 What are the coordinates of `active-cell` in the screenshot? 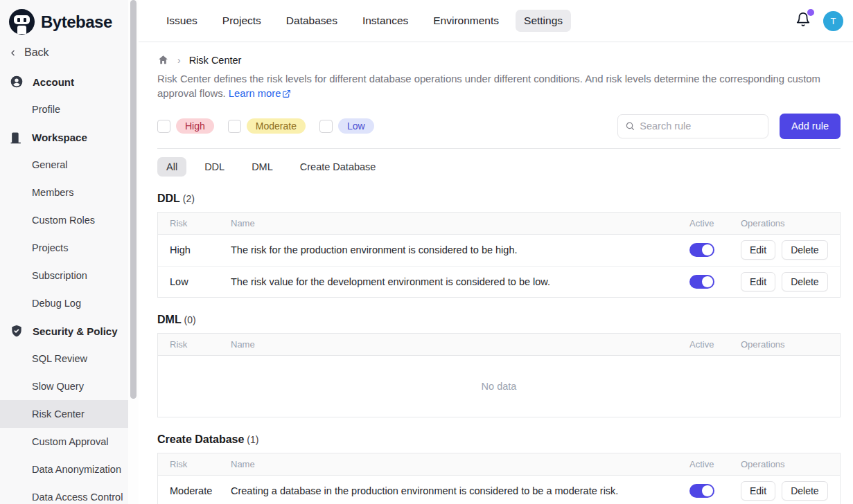 It's located at (703, 282).